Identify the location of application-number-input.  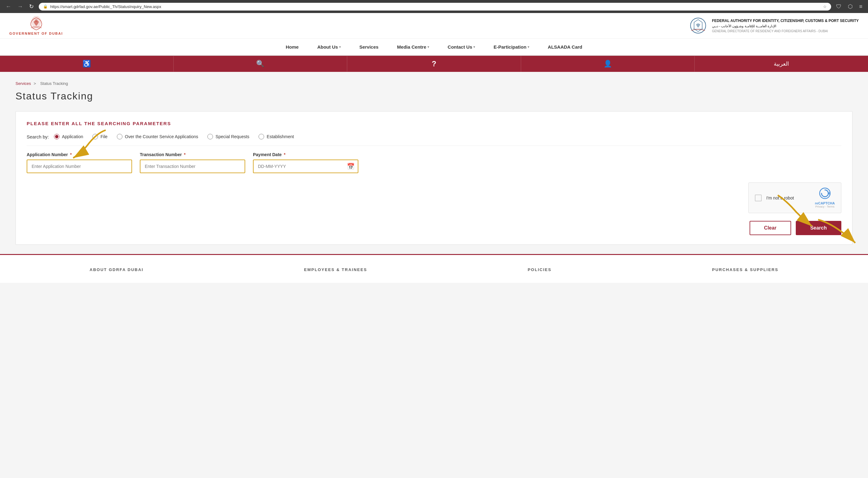
(80, 166).